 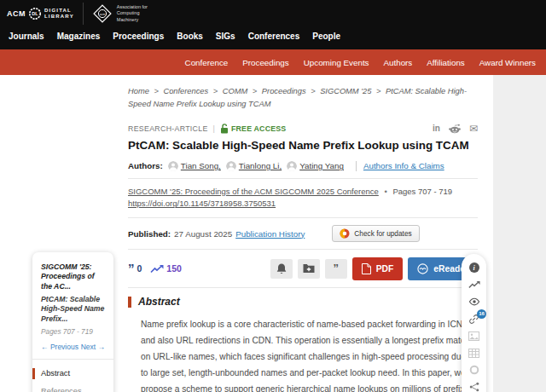 What do you see at coordinates (367, 269) in the screenshot?
I see `pdf-file-icon` at bounding box center [367, 269].